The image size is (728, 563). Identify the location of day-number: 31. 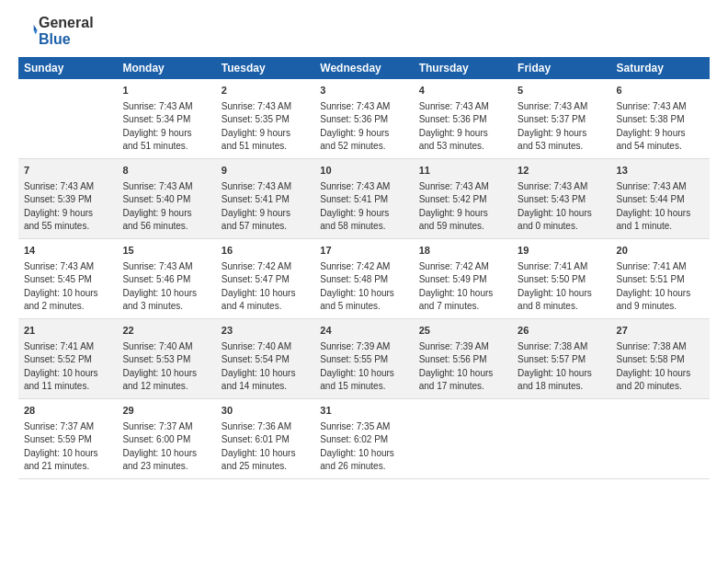
(364, 411).